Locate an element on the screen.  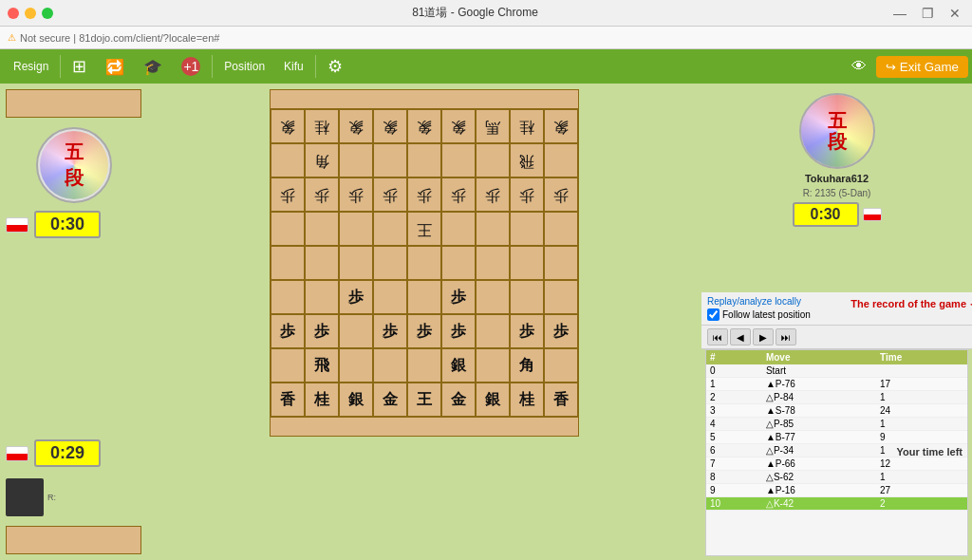
minimize-window-button is located at coordinates (30, 13).